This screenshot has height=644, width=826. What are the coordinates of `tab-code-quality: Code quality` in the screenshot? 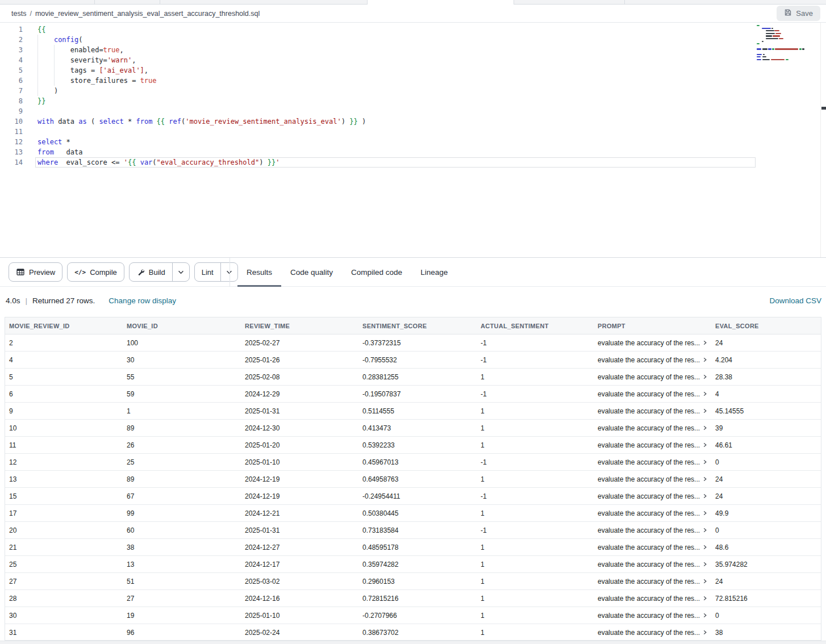 It's located at (311, 273).